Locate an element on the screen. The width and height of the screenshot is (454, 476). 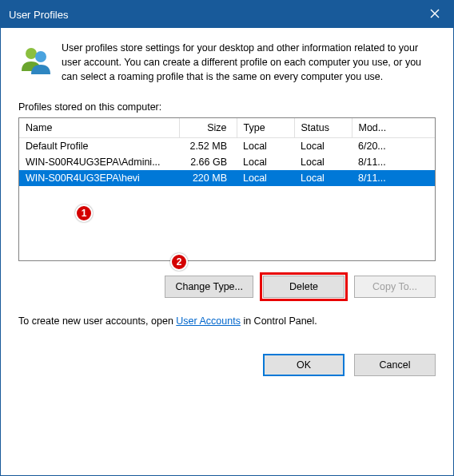
ok-button: OK is located at coordinates (304, 365).